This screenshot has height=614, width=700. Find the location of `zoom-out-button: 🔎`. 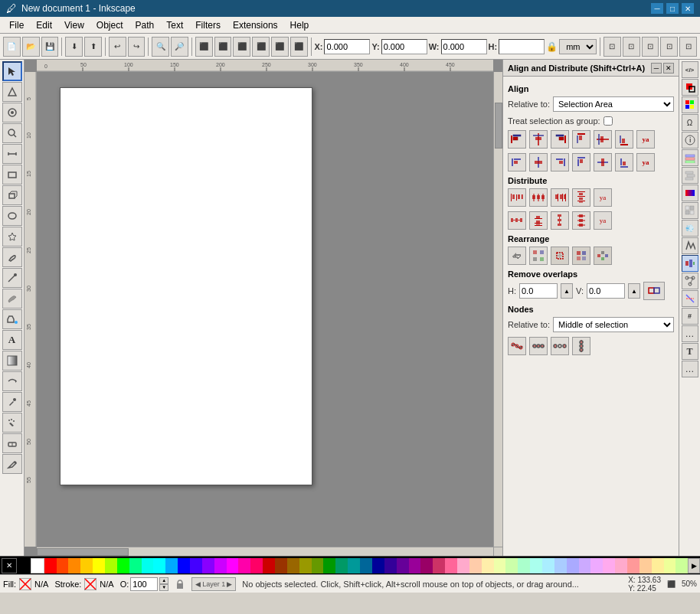

zoom-out-button: 🔎 is located at coordinates (179, 47).